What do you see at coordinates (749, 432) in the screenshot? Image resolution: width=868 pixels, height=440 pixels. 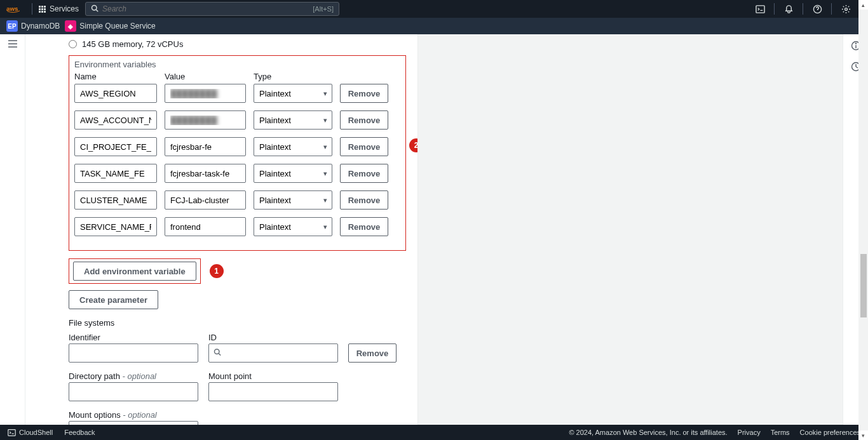 I see `privacy-link: Privacy` at bounding box center [749, 432].